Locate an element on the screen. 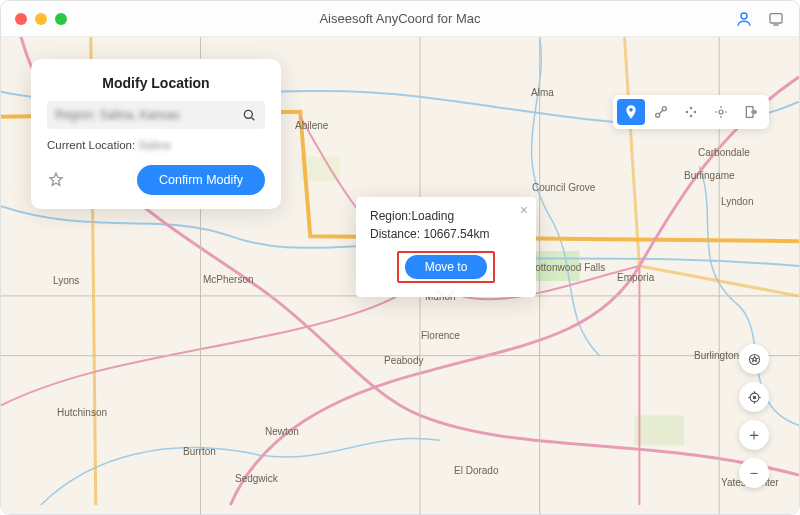 The height and width of the screenshot is (515, 800). zoom-controls: ＋ － is located at coordinates (754, 416).